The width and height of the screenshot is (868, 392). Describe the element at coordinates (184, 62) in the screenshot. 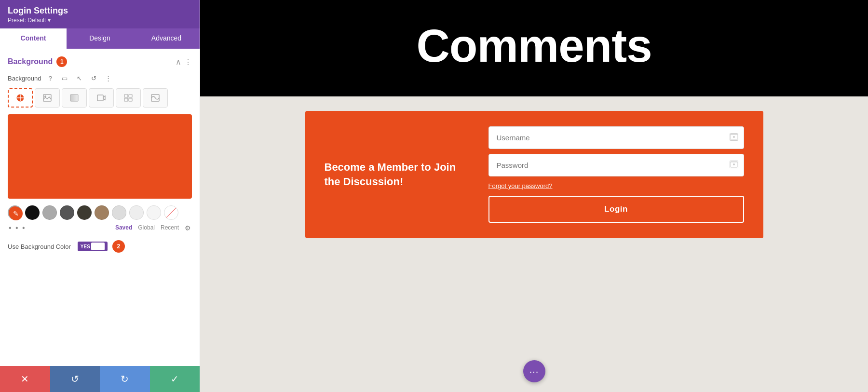

I see `section-actions: ∧ ⋮` at that location.